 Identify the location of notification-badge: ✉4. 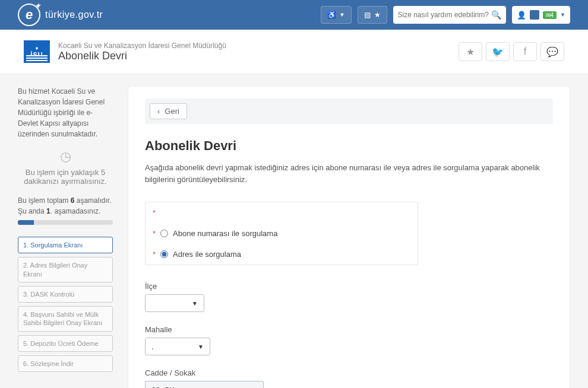
(550, 15).